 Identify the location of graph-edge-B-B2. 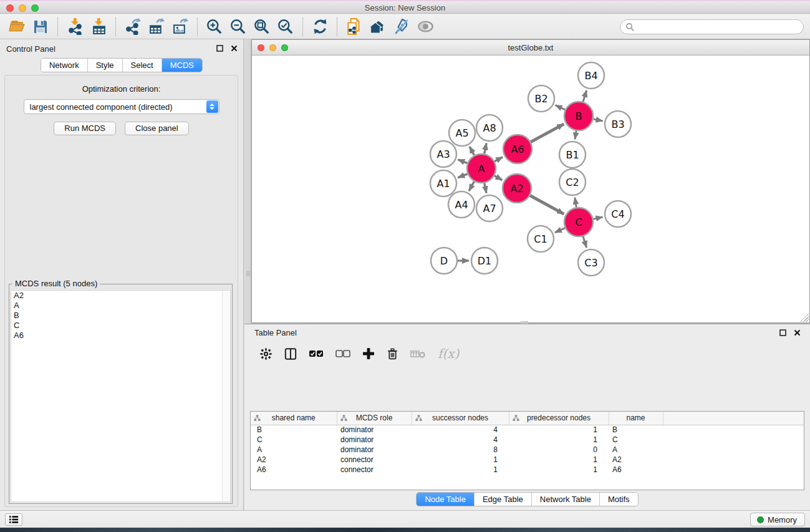
(561, 107).